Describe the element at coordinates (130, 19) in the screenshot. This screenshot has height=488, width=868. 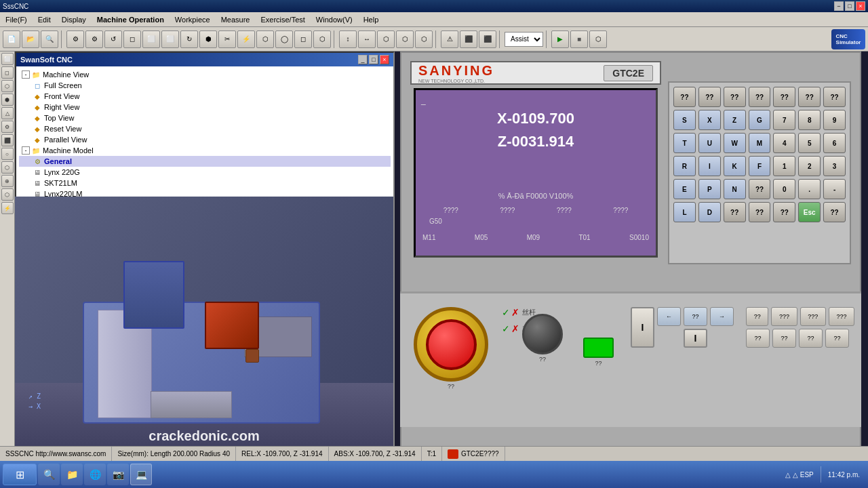
I see `menu-machine-operation: Machine Operation` at that location.